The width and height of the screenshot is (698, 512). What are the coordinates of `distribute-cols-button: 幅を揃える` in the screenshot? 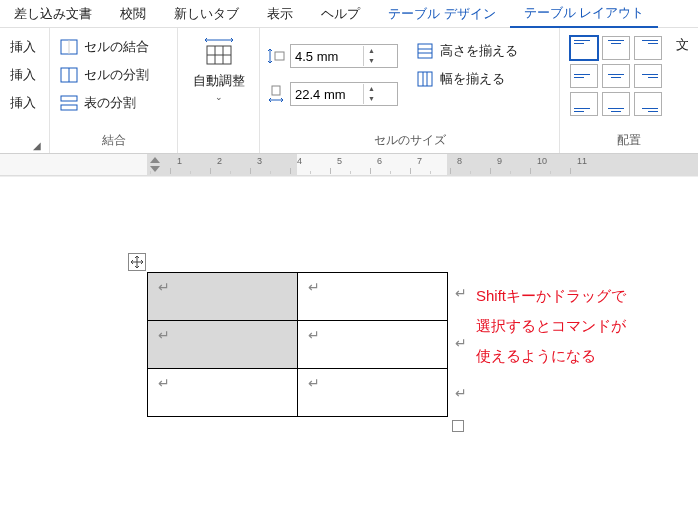 It's located at (467, 79).